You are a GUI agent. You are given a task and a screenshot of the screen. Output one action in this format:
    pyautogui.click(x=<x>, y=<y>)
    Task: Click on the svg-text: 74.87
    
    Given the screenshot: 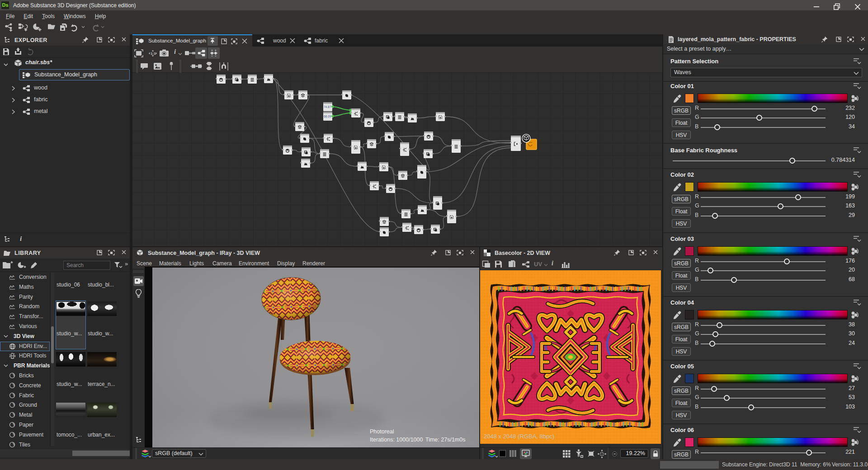 What is the action you would take?
    pyautogui.click(x=327, y=107)
    